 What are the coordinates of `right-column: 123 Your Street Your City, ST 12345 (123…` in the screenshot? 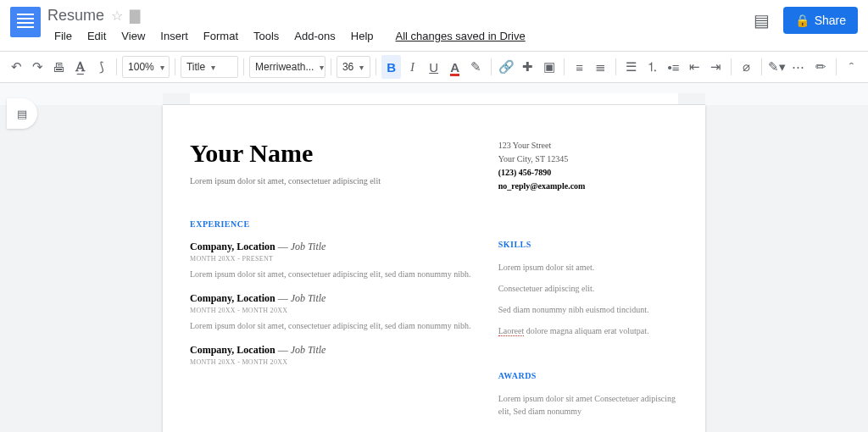 It's located at (588, 283).